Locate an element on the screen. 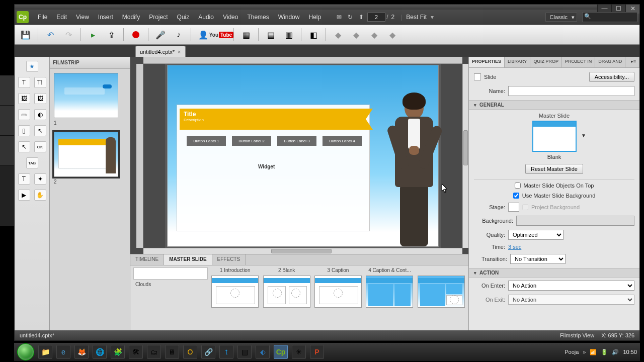 The width and height of the screenshot is (644, 362). master-slide-preview is located at coordinates (554, 136).